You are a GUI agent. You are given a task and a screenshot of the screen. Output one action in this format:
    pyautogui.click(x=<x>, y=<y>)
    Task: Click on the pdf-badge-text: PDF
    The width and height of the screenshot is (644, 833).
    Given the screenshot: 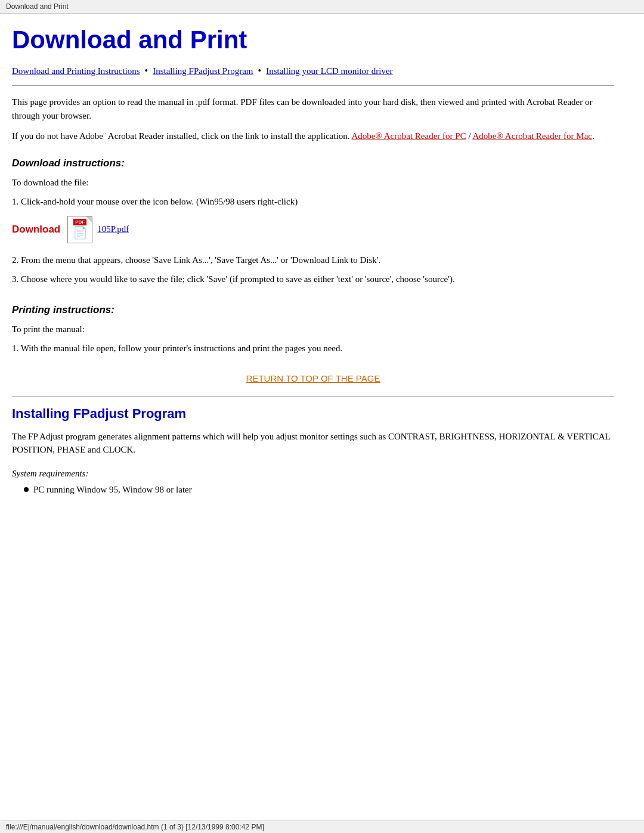 What is the action you would take?
    pyautogui.click(x=80, y=222)
    